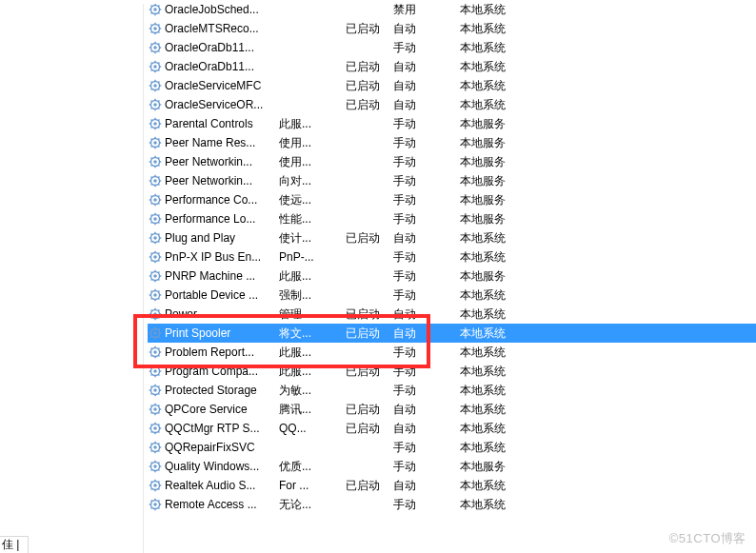 The width and height of the screenshot is (756, 553). What do you see at coordinates (451, 238) in the screenshot?
I see `service-row: Plug and Play使计...已启动自动本地系统` at bounding box center [451, 238].